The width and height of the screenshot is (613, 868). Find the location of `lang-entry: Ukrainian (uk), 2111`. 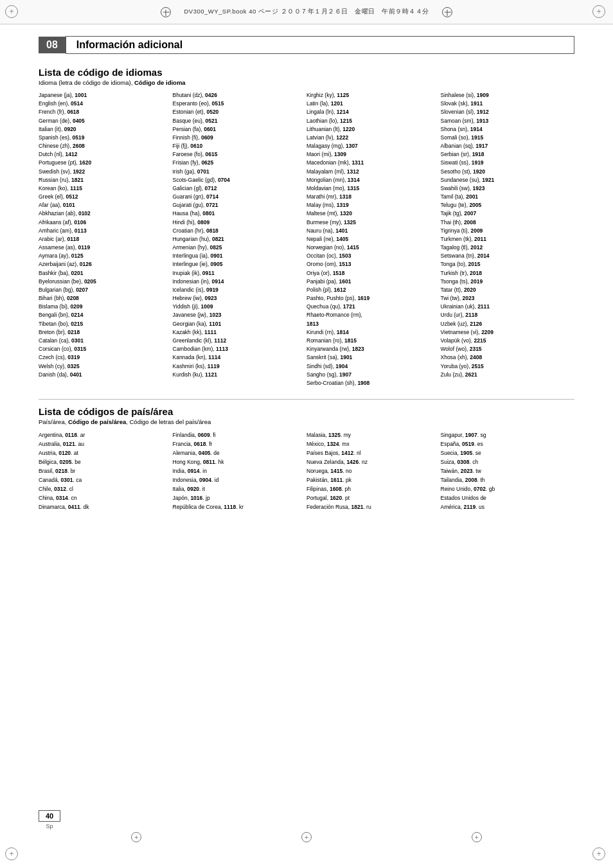

lang-entry: Ukrainian (uk), 2111 is located at coordinates (505, 307).